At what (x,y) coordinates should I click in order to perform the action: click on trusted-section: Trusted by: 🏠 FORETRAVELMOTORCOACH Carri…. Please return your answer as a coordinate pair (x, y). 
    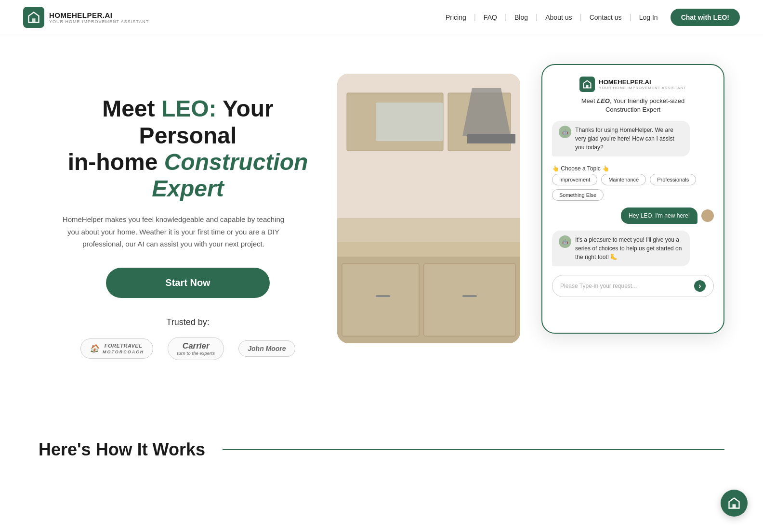
    Looking at the image, I should click on (188, 339).